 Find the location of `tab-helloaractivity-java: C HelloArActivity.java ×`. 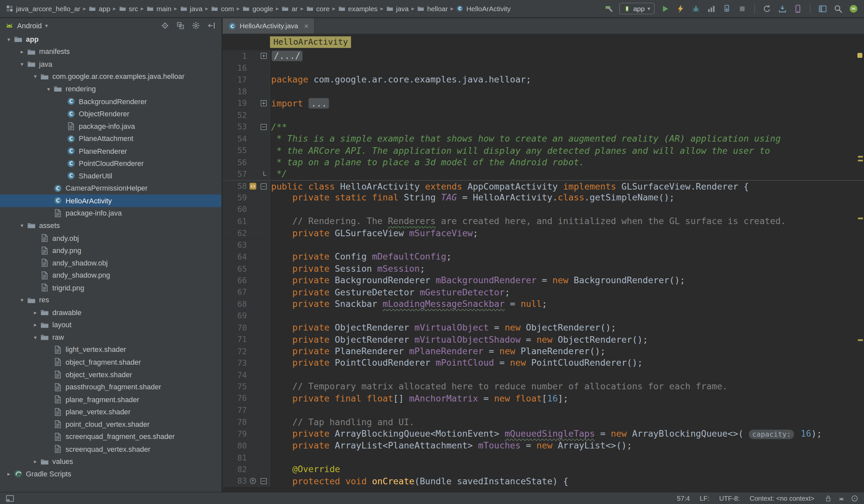

tab-helloaractivity-java: C HelloArActivity.java × is located at coordinates (269, 26).